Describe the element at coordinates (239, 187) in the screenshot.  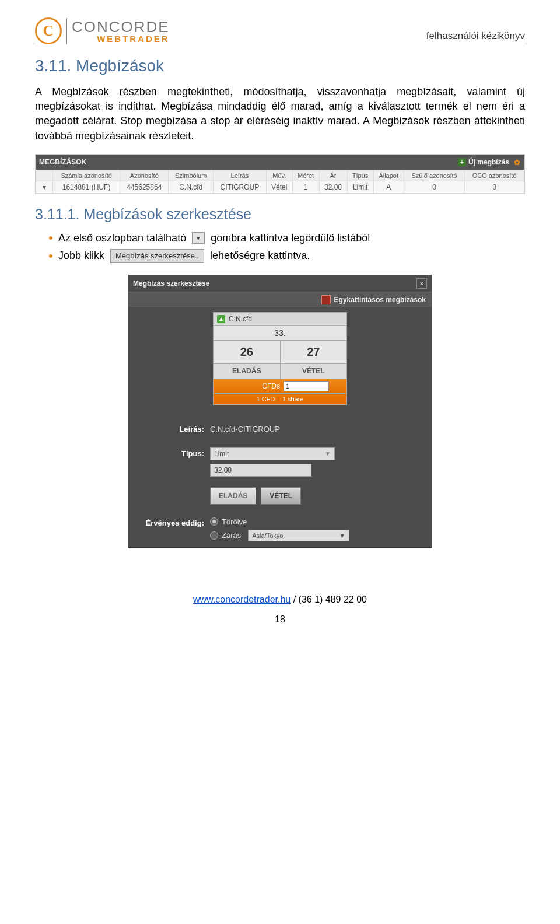
I see `cell: CITIGROUP` at that location.